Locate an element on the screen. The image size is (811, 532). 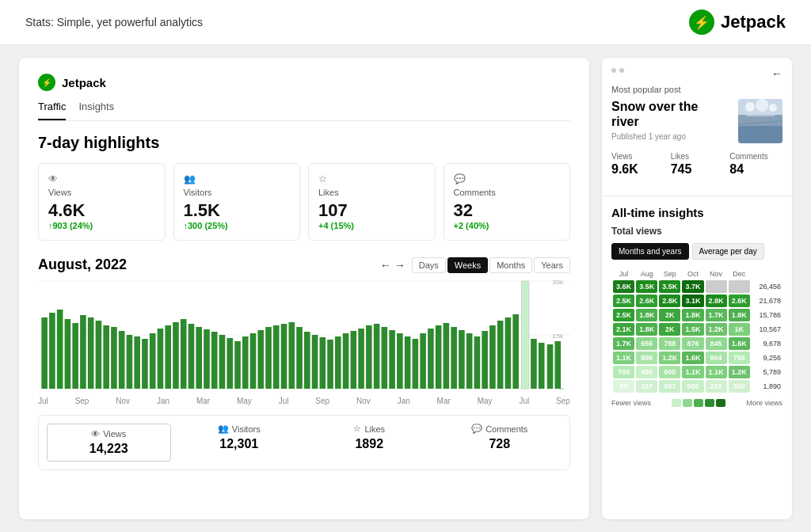
post-stat-comments: Comments 84 is located at coordinates (756, 165).